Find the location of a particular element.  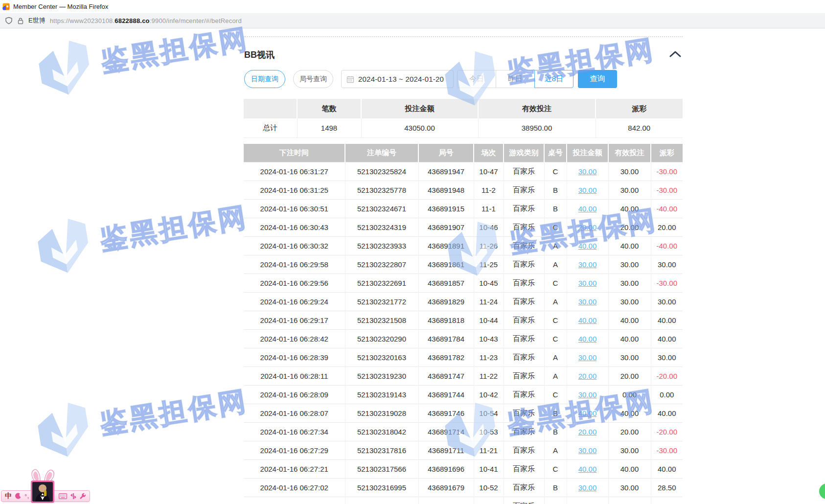

table-cell: 521302319028 is located at coordinates (382, 413).